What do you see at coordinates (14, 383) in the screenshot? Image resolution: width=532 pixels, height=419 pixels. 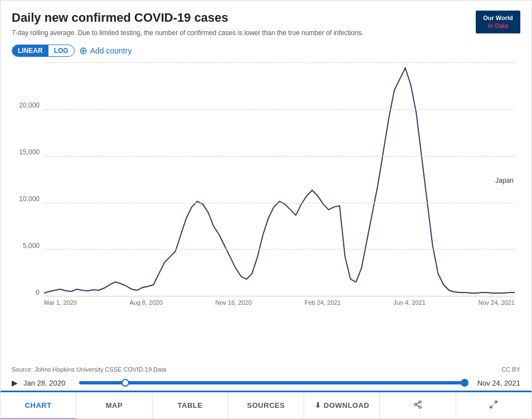 I see `play-button: ▶` at bounding box center [14, 383].